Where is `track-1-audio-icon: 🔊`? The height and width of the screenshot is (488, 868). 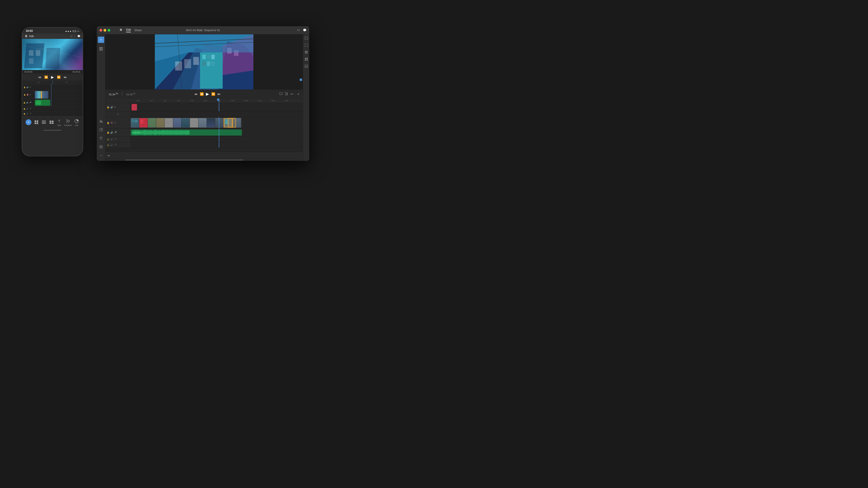 track-1-audio-icon: 🔊 is located at coordinates (112, 107).